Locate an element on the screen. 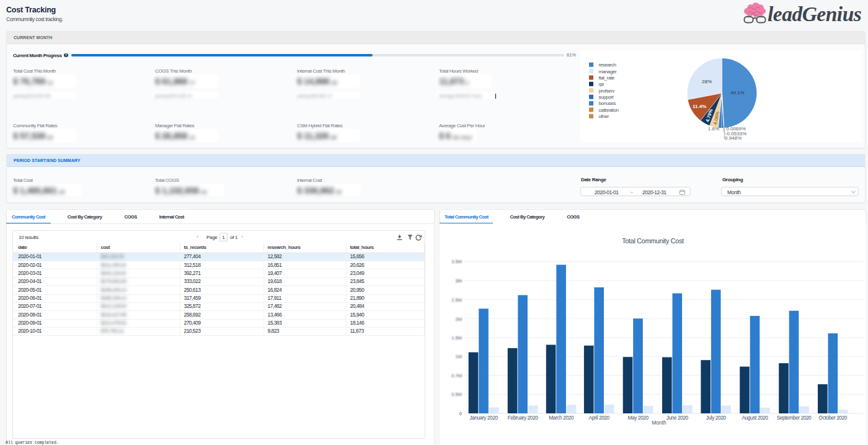  svg-text: April 2020 is located at coordinates (600, 418).